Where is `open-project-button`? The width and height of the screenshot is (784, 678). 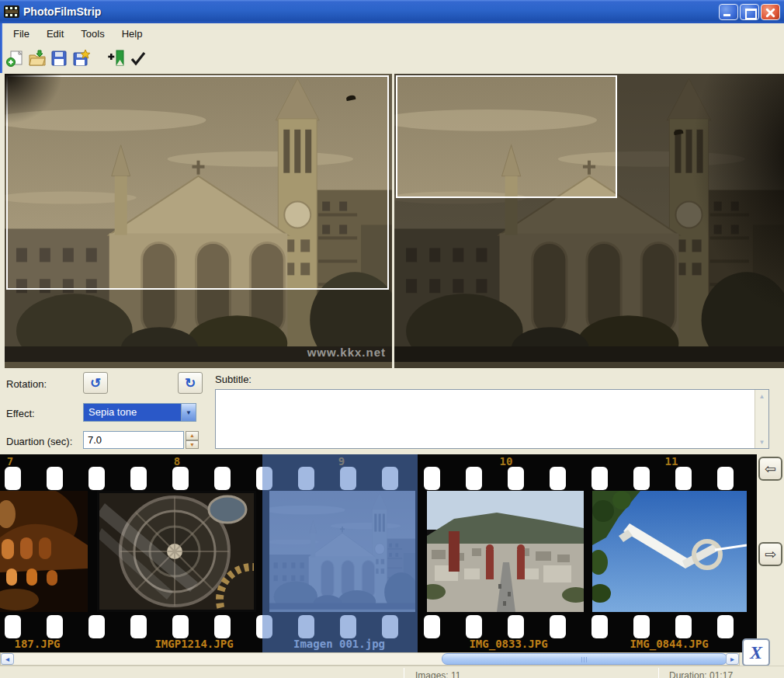
open-project-button is located at coordinates (37, 58).